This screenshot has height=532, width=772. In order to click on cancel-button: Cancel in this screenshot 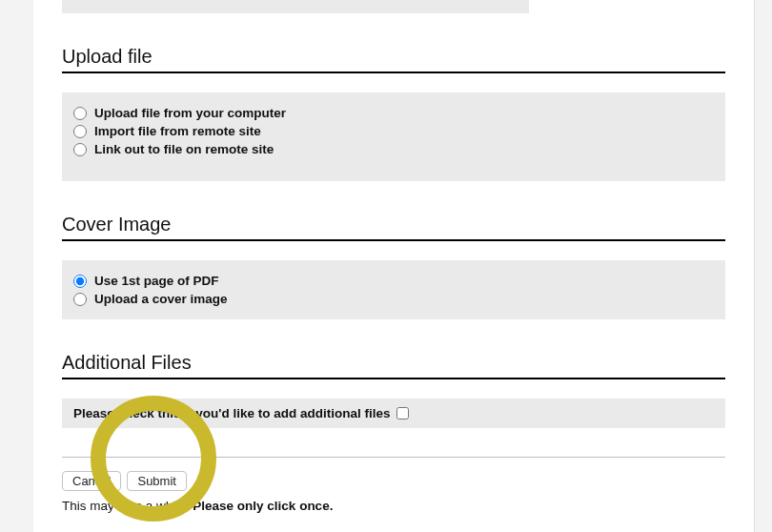, I will do `click(91, 481)`.